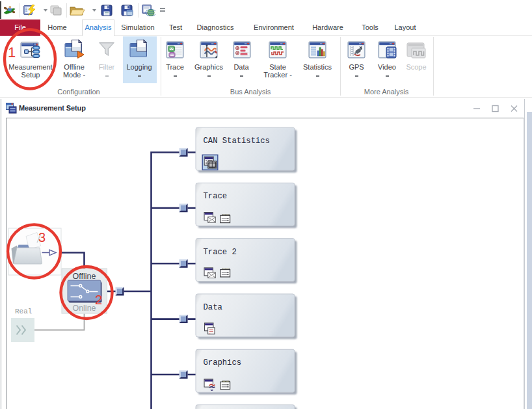 This screenshot has height=409, width=532. I want to click on svg-text: 2, so click(99, 300).